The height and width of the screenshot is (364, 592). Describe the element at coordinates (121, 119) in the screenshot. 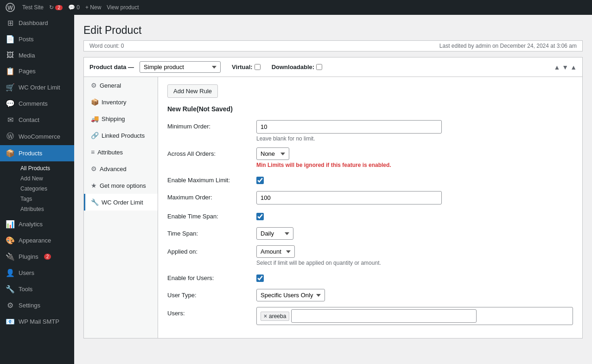

I see `tab-shipping: 🚚 Shipping` at that location.